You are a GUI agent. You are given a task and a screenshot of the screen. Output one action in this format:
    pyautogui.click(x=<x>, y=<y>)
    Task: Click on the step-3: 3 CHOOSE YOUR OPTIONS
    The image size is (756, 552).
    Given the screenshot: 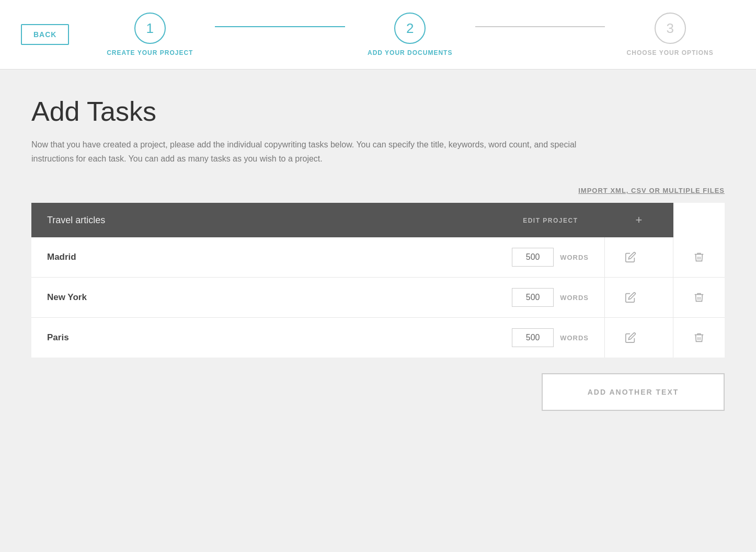 What is the action you would take?
    pyautogui.click(x=670, y=34)
    